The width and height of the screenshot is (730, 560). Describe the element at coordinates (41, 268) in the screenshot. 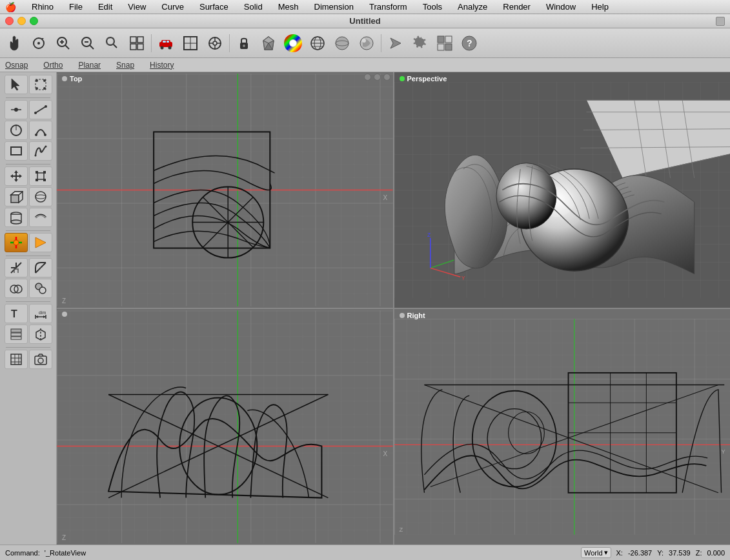

I see `fillet-icon` at that location.